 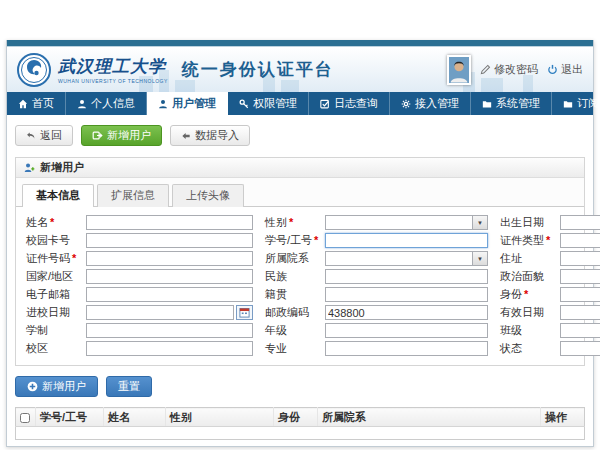 What do you see at coordinates (140, 348) in the screenshot?
I see `field-campus: 校区` at bounding box center [140, 348].